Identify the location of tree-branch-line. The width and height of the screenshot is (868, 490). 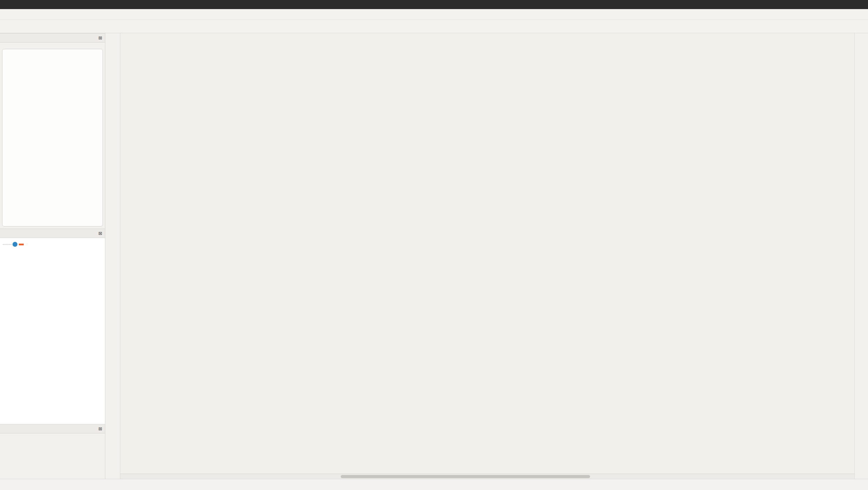
(7, 244).